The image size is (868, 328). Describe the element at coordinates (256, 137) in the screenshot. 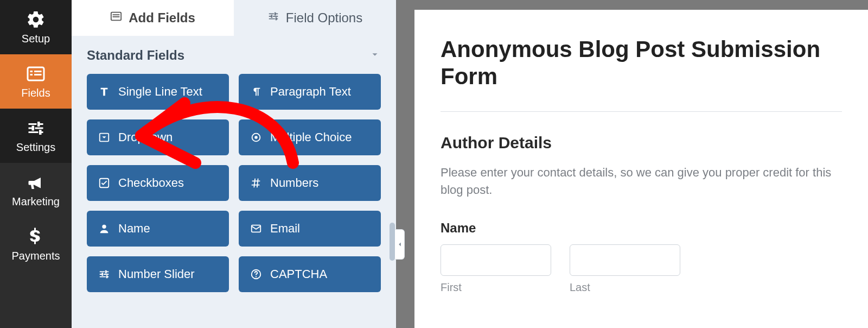

I see `radio-icon` at that location.